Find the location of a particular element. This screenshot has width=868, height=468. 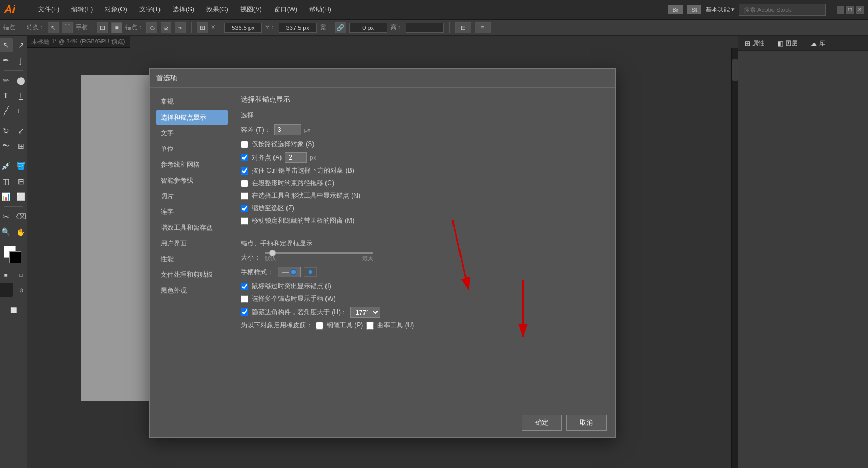

hand-icon: ✋ is located at coordinates (21, 232).